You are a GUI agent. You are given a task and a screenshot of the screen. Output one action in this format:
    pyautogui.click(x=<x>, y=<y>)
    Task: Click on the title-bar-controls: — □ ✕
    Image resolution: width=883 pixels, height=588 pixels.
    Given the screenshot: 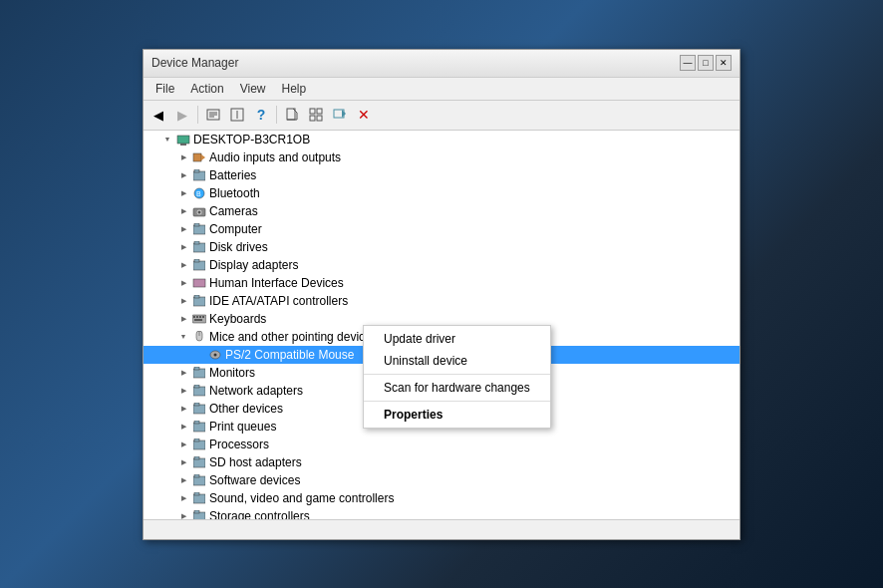 What is the action you would take?
    pyautogui.click(x=706, y=63)
    